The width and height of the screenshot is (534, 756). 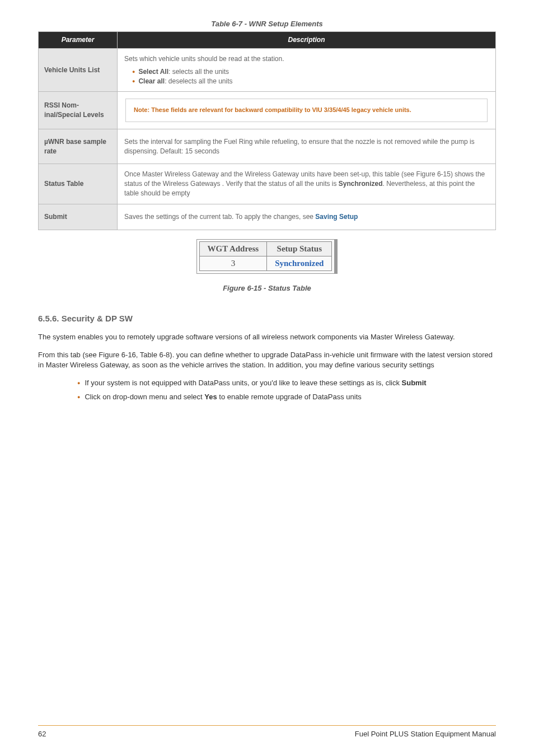 What do you see at coordinates (289, 396) in the screenshot?
I see `text: to enable remote upgrade of DataPass uni…` at bounding box center [289, 396].